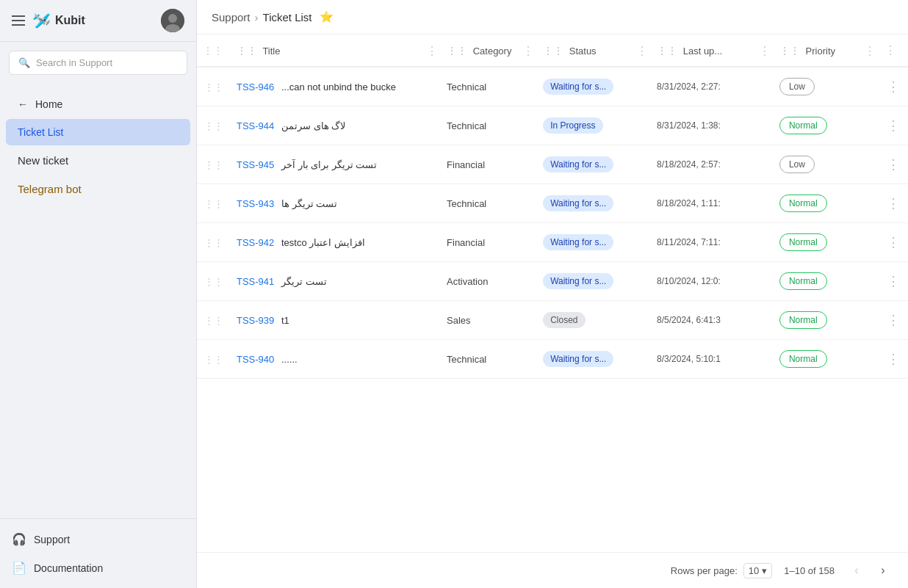 The height and width of the screenshot is (588, 908). Describe the element at coordinates (256, 87) in the screenshot. I see `ticket-id: TSS-946` at that location.